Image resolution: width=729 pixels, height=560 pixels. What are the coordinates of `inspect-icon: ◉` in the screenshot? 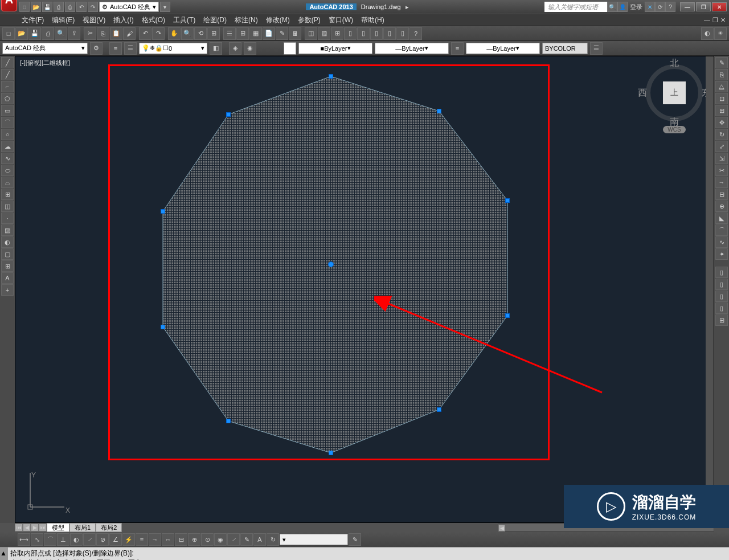 It's located at (220, 539).